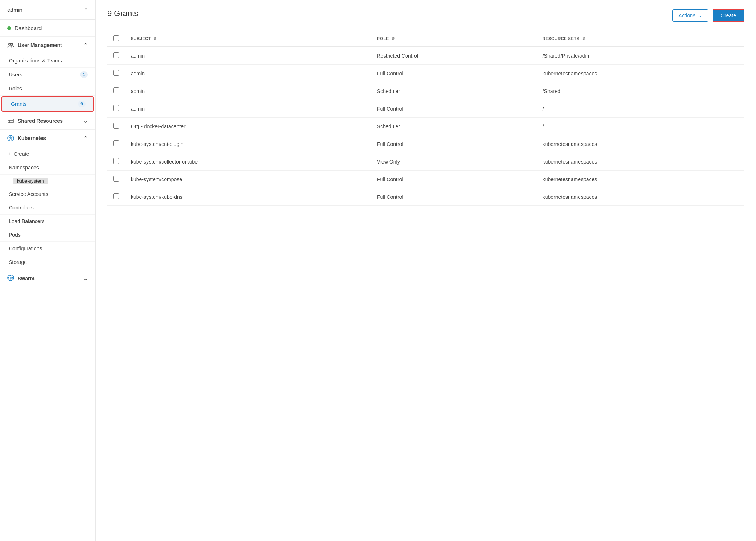  What do you see at coordinates (48, 248) in the screenshot?
I see `sidebar-item-configurations: Configurations` at bounding box center [48, 248].